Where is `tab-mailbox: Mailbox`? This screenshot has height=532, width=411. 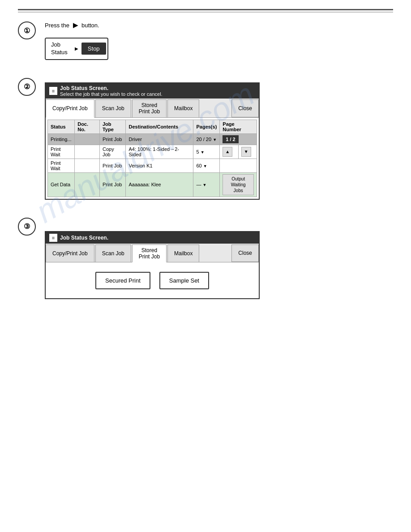 tab-mailbox: Mailbox is located at coordinates (184, 108).